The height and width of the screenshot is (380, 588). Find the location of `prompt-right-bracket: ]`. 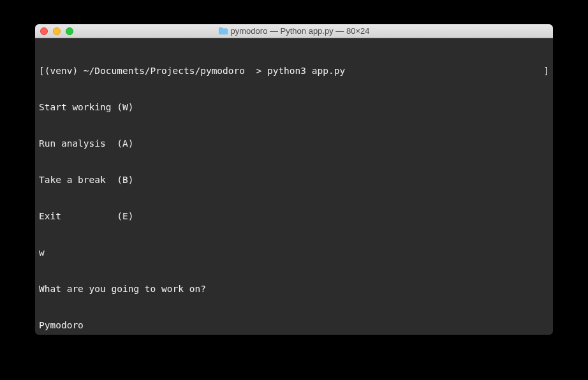

prompt-right-bracket: ] is located at coordinates (546, 71).